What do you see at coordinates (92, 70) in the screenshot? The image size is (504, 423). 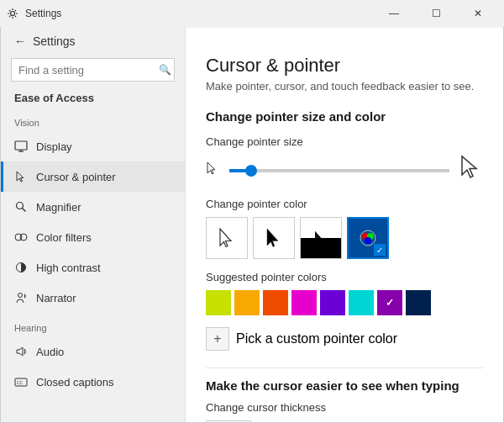 I see `search-box: 🔍` at bounding box center [92, 70].